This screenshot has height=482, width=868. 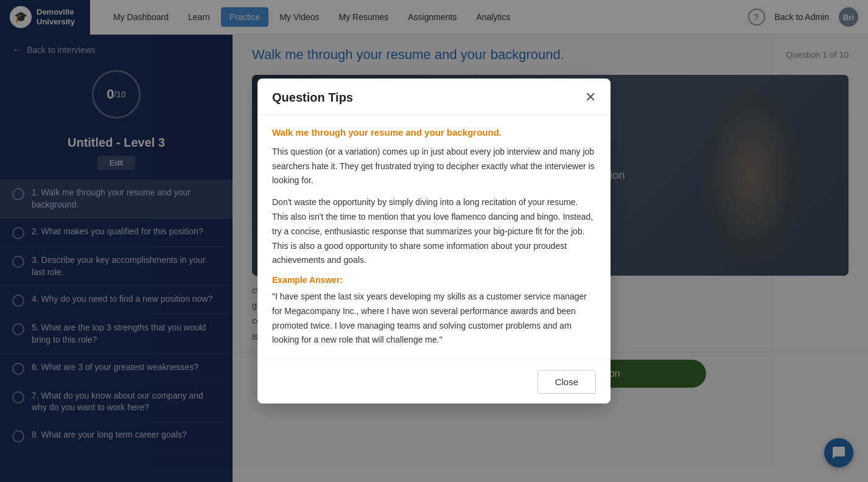 What do you see at coordinates (313, 97) in the screenshot?
I see `modal-title: Question Tips` at bounding box center [313, 97].